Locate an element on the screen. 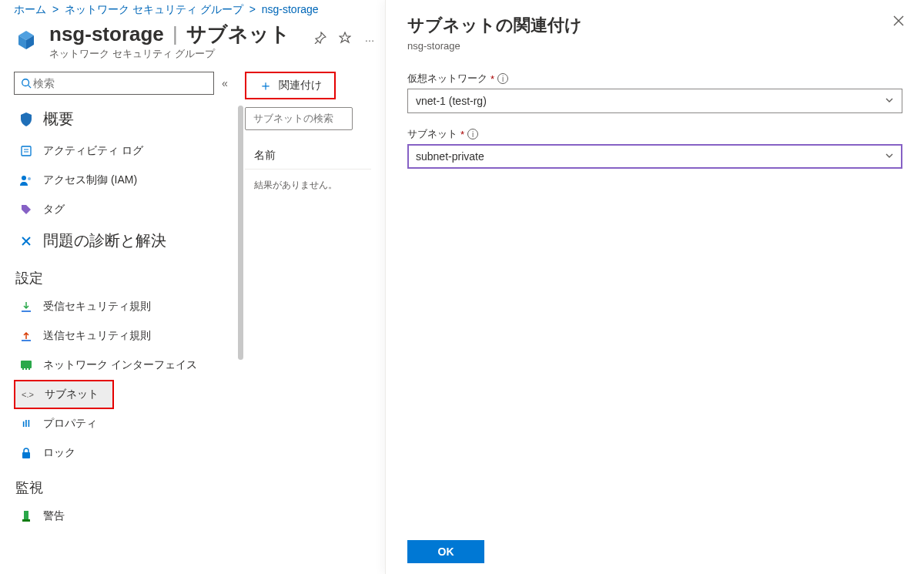  ok-button: OK is located at coordinates (446, 552).